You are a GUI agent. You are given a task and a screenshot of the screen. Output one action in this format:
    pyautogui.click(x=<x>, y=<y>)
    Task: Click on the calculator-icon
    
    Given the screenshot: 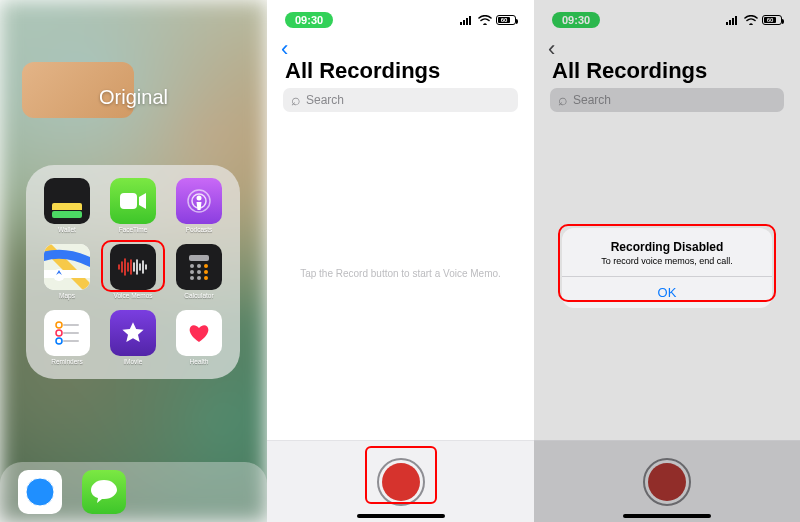 What is the action you would take?
    pyautogui.click(x=199, y=267)
    